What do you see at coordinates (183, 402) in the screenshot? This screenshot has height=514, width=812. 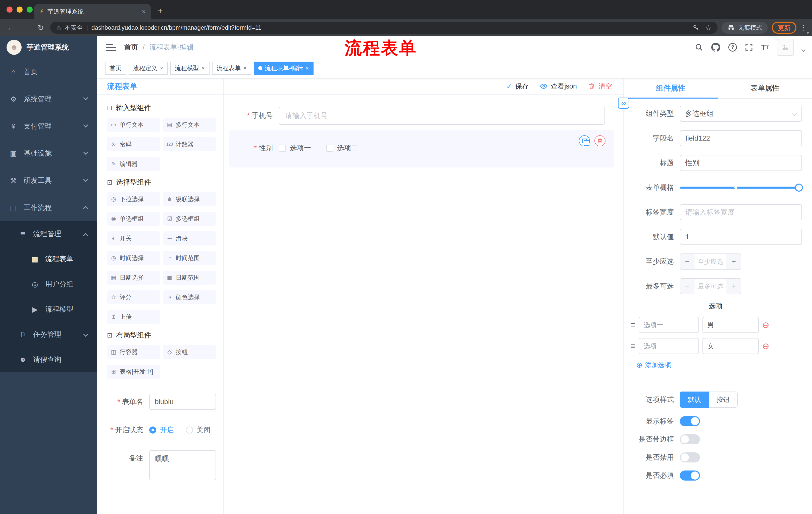 I see `form-name-input` at bounding box center [183, 402].